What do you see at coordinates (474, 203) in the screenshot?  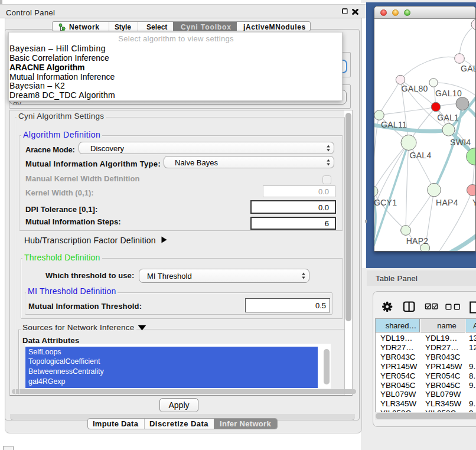 I see `svg-text: Y` at bounding box center [474, 203].